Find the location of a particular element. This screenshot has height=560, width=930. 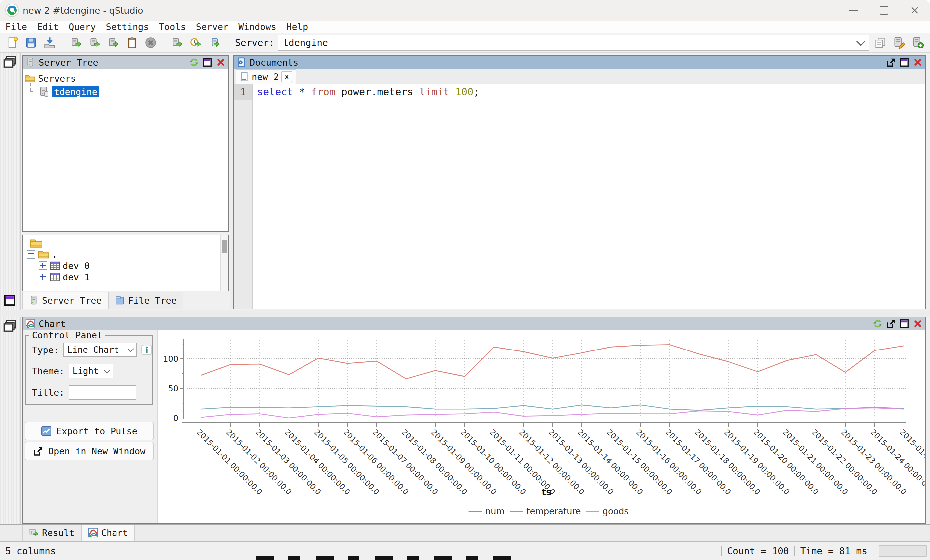

folder-icon is located at coordinates (30, 78).